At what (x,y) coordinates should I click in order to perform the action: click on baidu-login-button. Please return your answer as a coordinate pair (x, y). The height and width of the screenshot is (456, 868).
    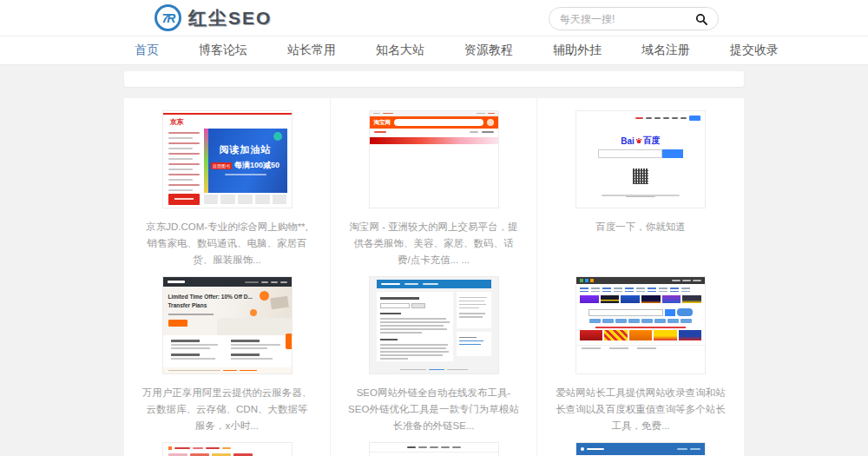
    Looking at the image, I should click on (694, 118).